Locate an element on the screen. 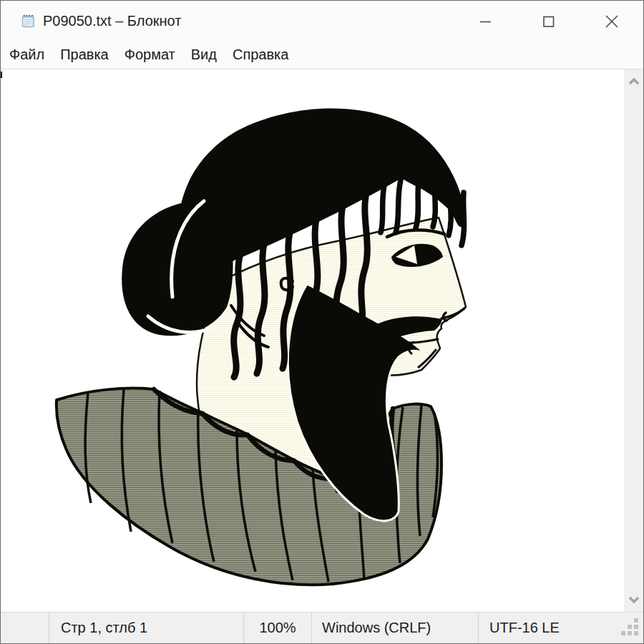 This screenshot has width=644, height=644. menu-edit: Правка is located at coordinates (89, 56).